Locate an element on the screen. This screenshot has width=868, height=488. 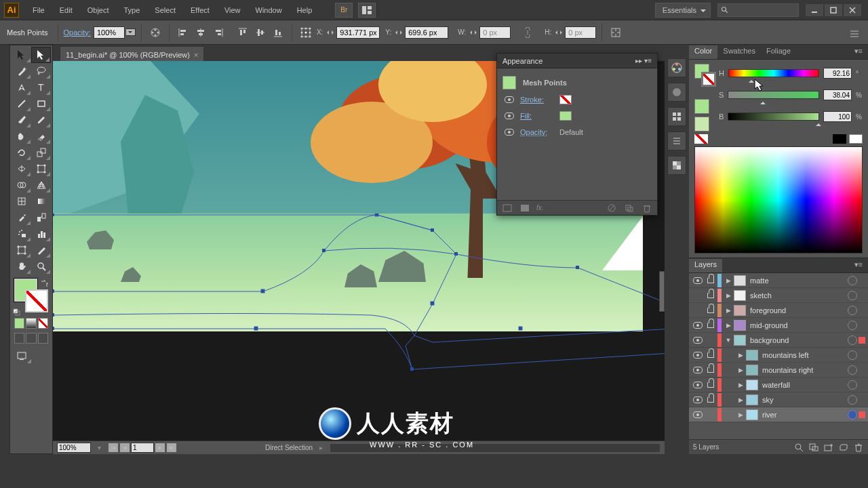
link-wh-icon is located at coordinates (527, 33).